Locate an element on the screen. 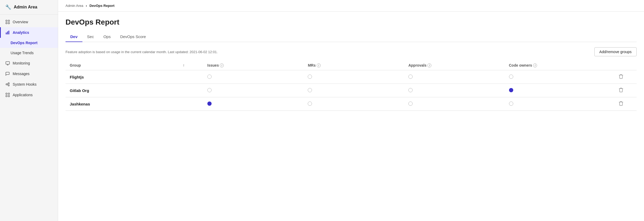 The width and height of the screenshot is (644, 221). tab-ops: Ops is located at coordinates (107, 37).